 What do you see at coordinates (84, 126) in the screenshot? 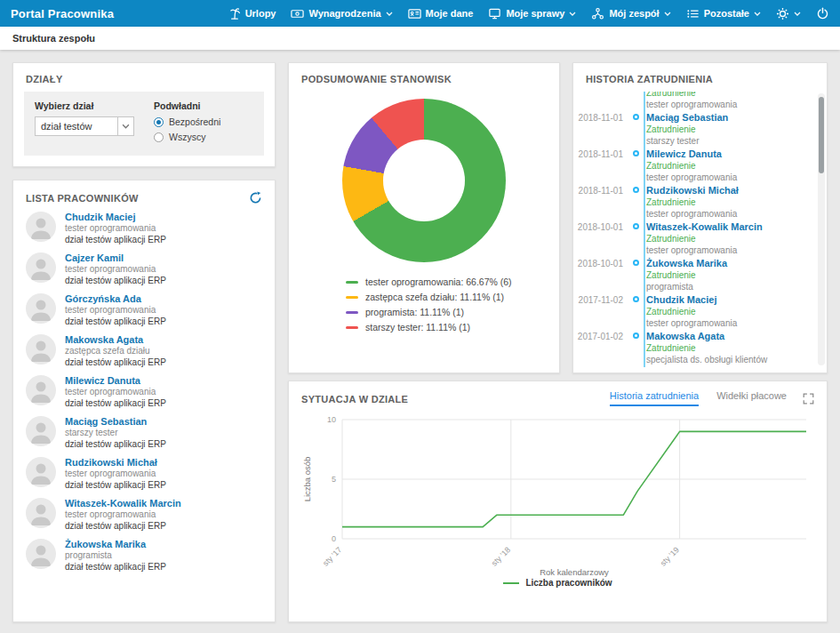
I see `department-select: dział testów` at bounding box center [84, 126].